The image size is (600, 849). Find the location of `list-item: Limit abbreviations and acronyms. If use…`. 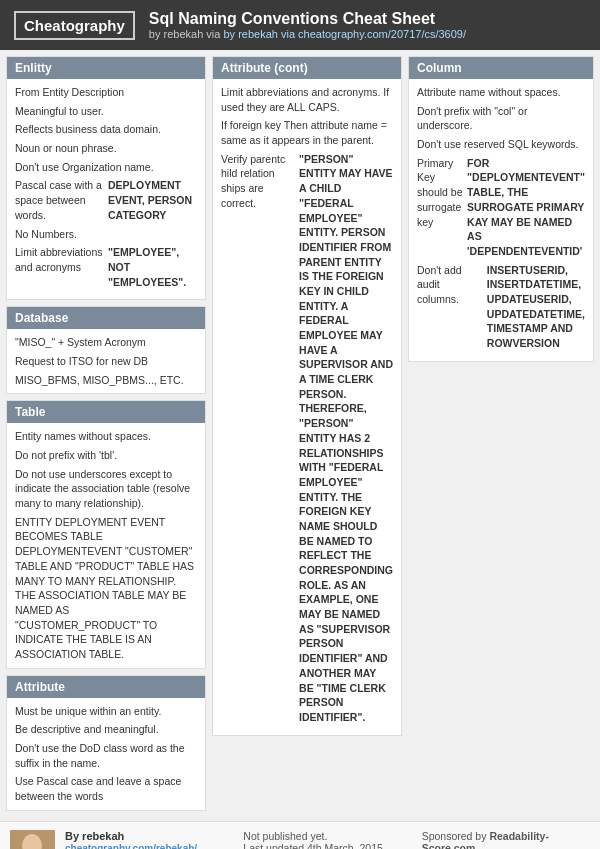

list-item: Limit abbreviations and acronyms. If use… is located at coordinates (307, 100).